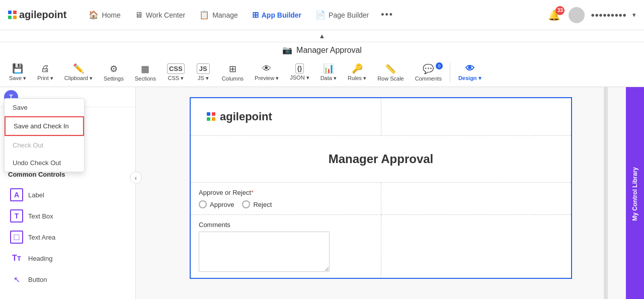 The width and height of the screenshot is (644, 299). I want to click on notifications-bell: 🔔 33, so click(554, 15).